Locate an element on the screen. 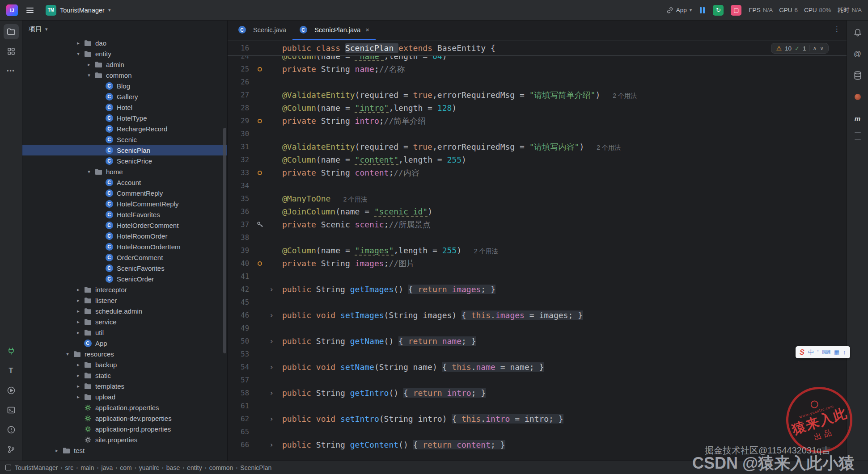 This screenshot has height=474, width=868. tree-item: CRechargeRecord is located at coordinates (125, 129).